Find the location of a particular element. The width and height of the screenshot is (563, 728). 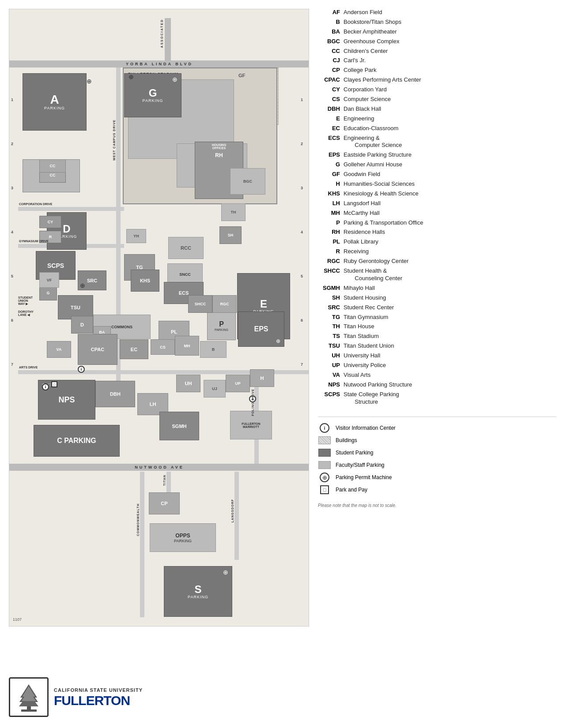

legend-code-sh: SH is located at coordinates (329, 298).